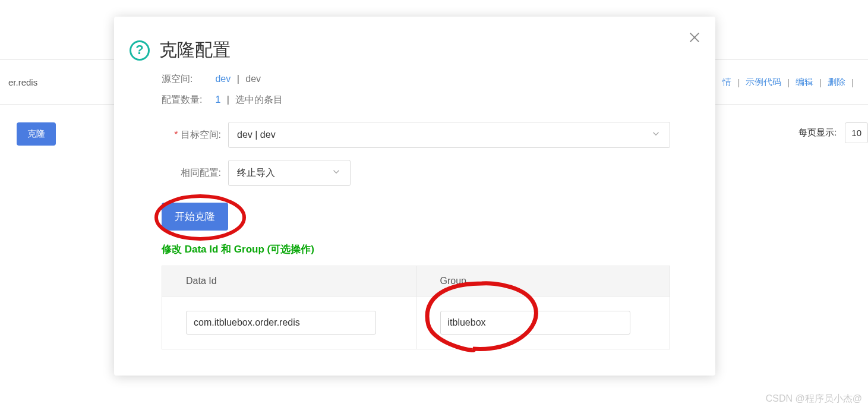  Describe the element at coordinates (415, 173) in the screenshot. I see `same-config-row: 相同配置: 终止导入` at that location.